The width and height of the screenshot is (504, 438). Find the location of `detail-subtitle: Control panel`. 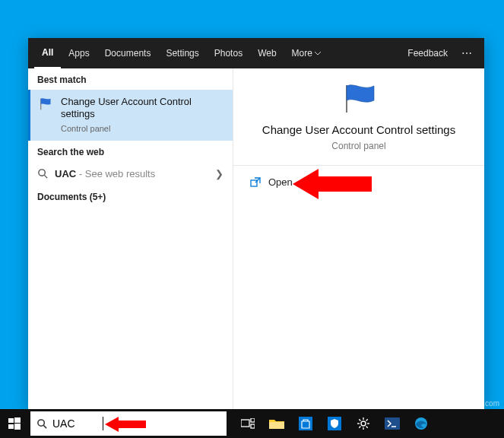

detail-subtitle: Control panel is located at coordinates (359, 146).